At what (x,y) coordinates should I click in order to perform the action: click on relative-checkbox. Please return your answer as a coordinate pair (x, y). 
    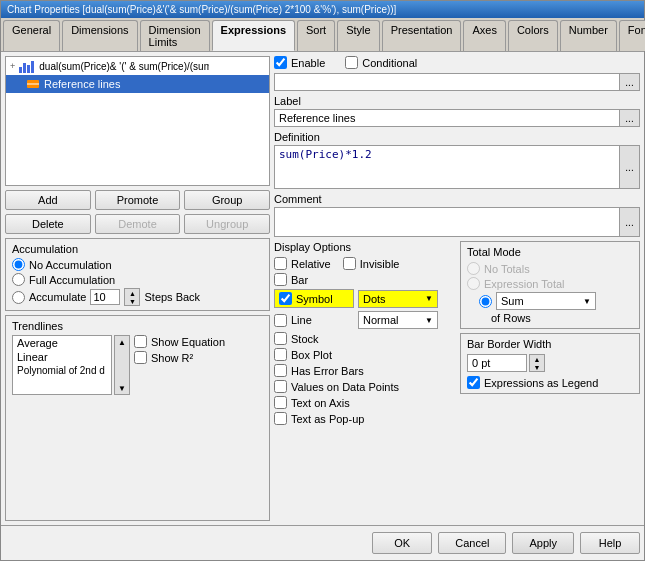
    Looking at the image, I should click on (280, 264).